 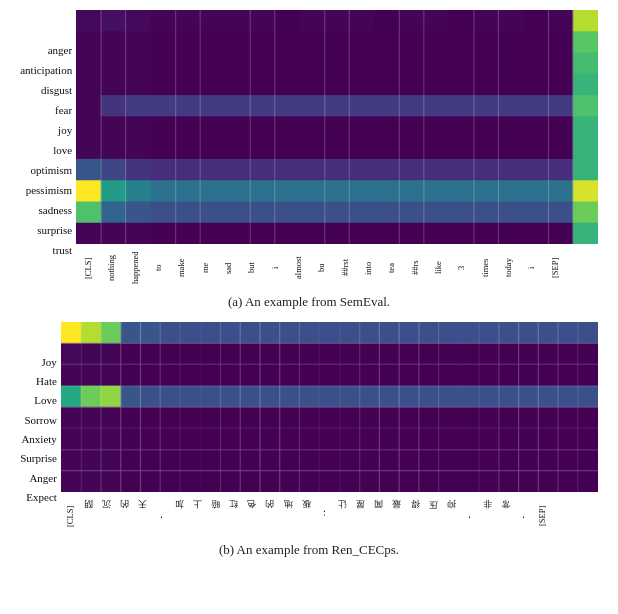 What do you see at coordinates (46, 230) in the screenshot?
I see `y-label: surprise` at bounding box center [46, 230].